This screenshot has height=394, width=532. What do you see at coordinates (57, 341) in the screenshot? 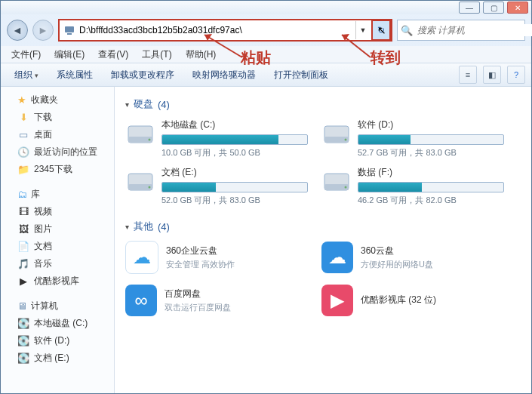
I see `sidebar-item-drive-d: 💽软件 (D:)` at bounding box center [57, 341].